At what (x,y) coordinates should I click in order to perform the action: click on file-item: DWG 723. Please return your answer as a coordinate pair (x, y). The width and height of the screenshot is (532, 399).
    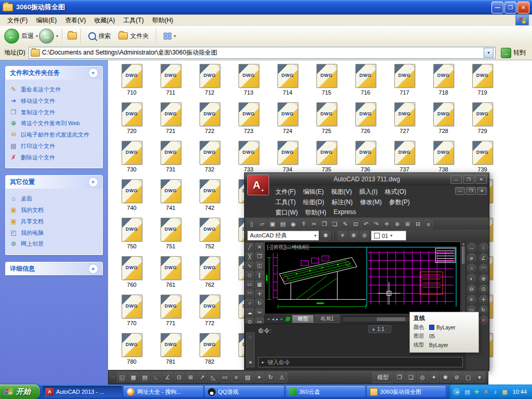
    Looking at the image, I should click on (248, 120).